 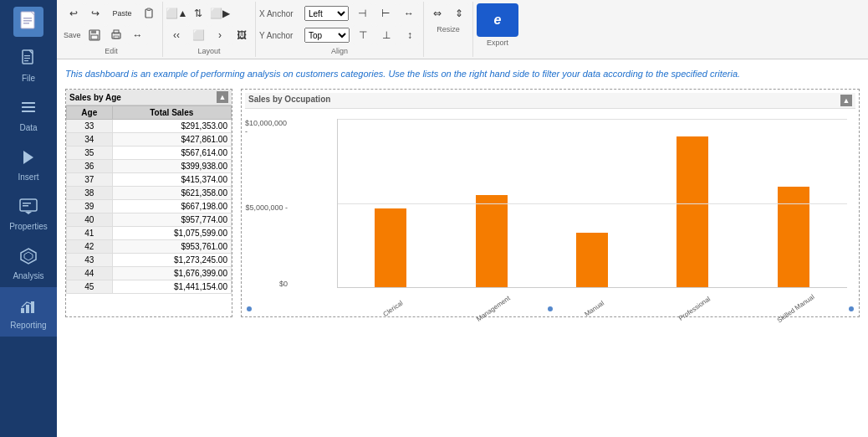 What do you see at coordinates (391, 248) in the screenshot?
I see `bar-clerical-rect` at bounding box center [391, 248].